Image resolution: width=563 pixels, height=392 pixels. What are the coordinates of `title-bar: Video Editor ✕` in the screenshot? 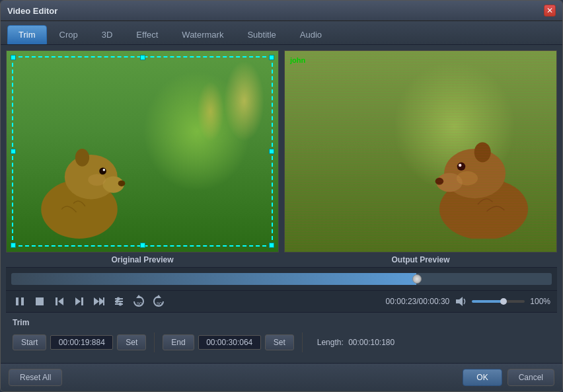 It's located at (282, 11).